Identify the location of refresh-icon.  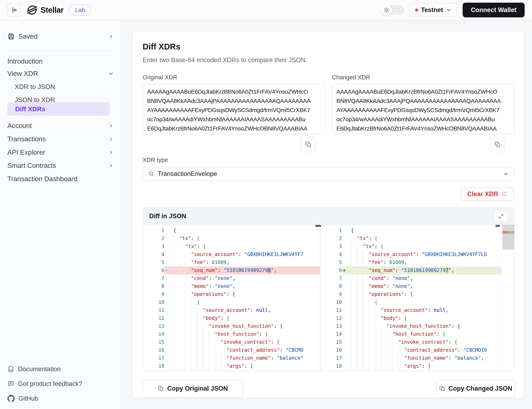
(504, 194).